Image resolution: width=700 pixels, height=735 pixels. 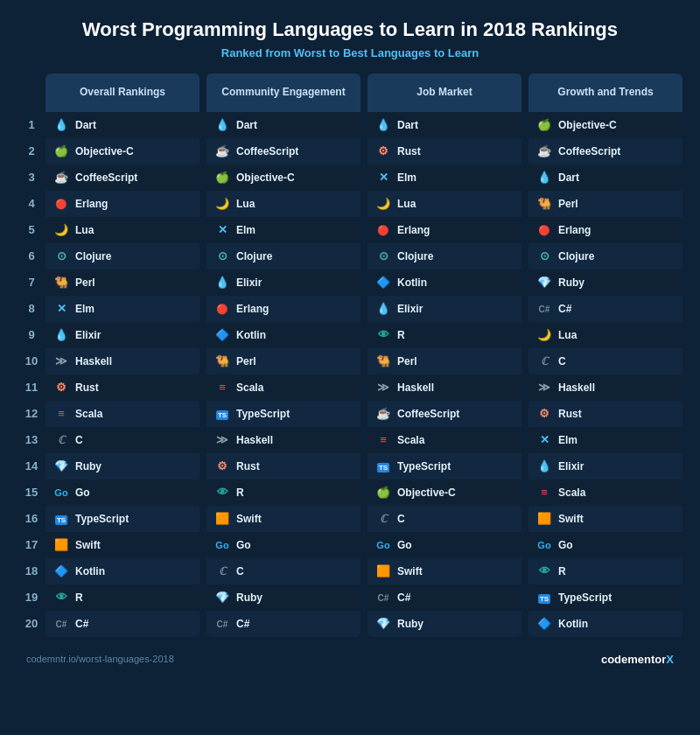 What do you see at coordinates (122, 178) in the screenshot?
I see `list-item: ☕CoffeeScript` at bounding box center [122, 178].